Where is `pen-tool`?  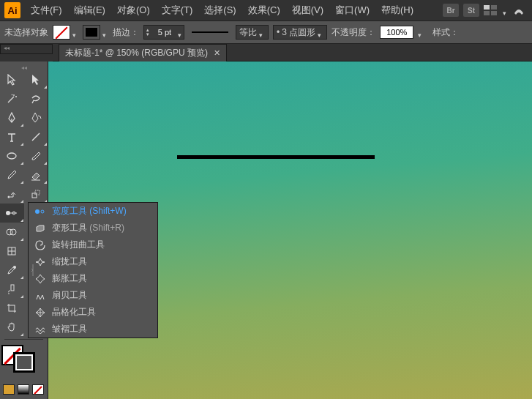
pen-tool is located at coordinates (12, 118).